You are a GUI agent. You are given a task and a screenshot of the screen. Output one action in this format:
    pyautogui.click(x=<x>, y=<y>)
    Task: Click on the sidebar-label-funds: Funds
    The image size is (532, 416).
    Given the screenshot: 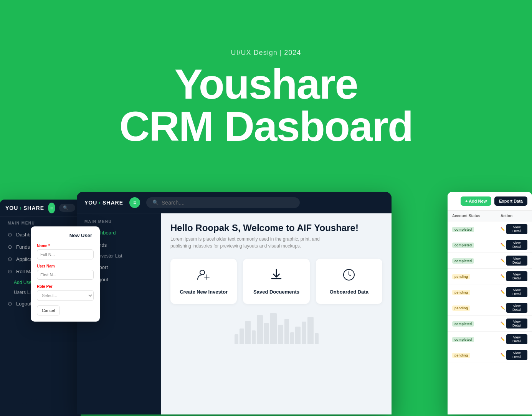 What is the action you would take?
    pyautogui.click(x=23, y=247)
    